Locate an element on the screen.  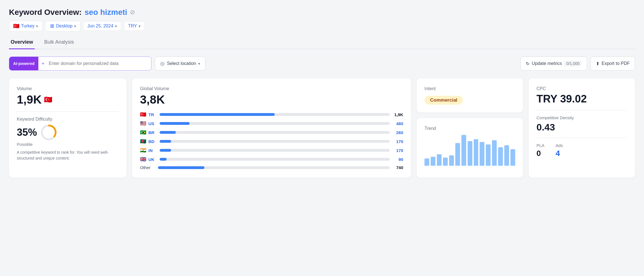
device-filter: 🖥 Desktop ▾ is located at coordinates (63, 26).